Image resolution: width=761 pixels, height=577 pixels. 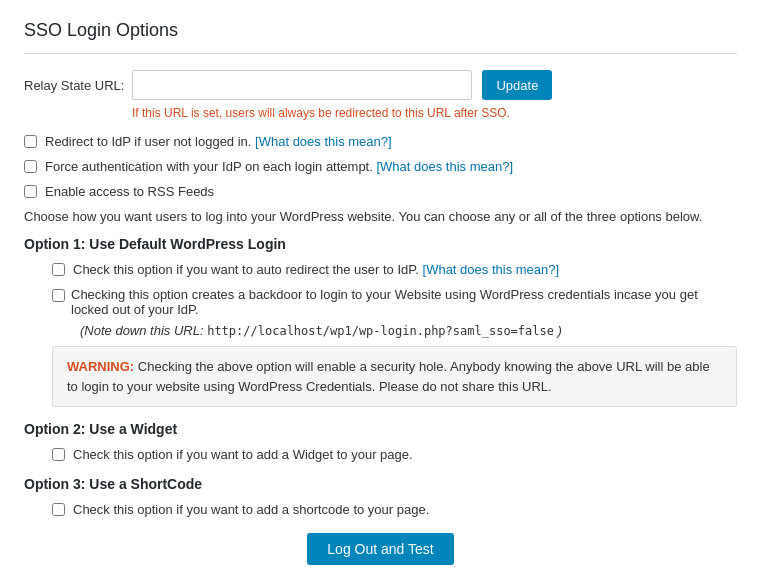 I want to click on rss-row: Enable access to RSS Feeds, so click(x=380, y=192).